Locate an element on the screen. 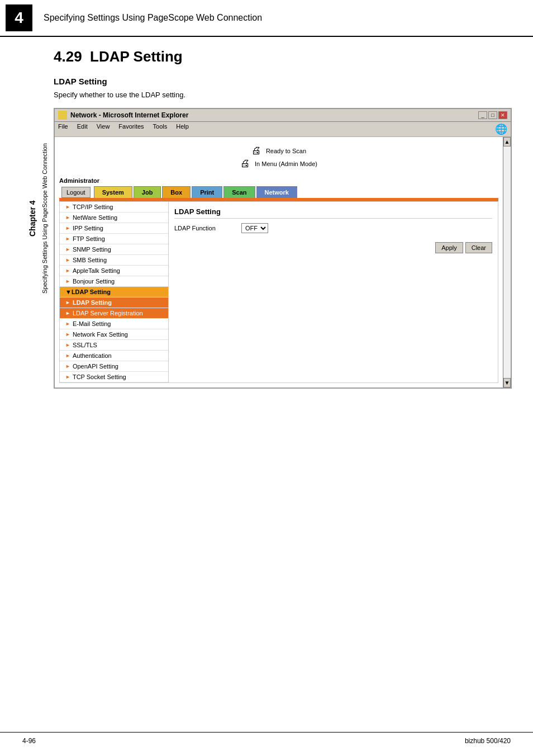 The height and width of the screenshot is (756, 533). footer-page-number: 4-96 is located at coordinates (29, 741).